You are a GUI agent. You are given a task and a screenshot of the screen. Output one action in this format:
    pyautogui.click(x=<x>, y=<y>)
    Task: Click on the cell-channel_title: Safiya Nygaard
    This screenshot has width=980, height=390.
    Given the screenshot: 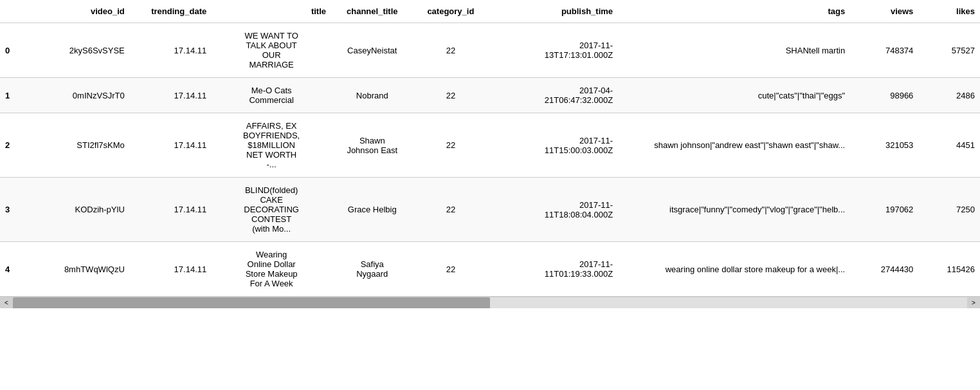 What is the action you would take?
    pyautogui.click(x=372, y=269)
    